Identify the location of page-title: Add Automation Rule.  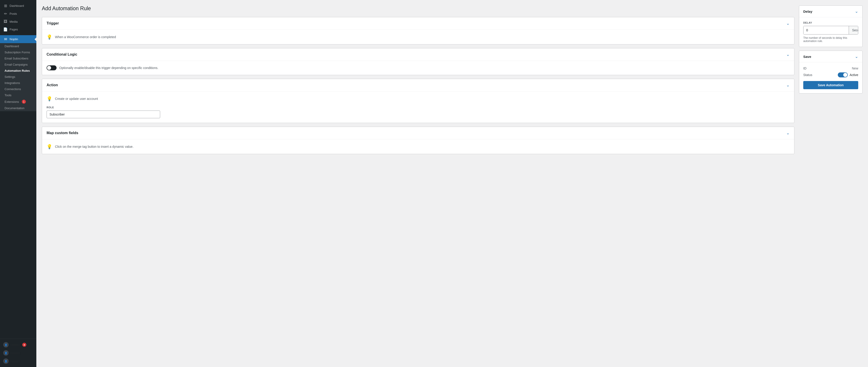
(418, 8).